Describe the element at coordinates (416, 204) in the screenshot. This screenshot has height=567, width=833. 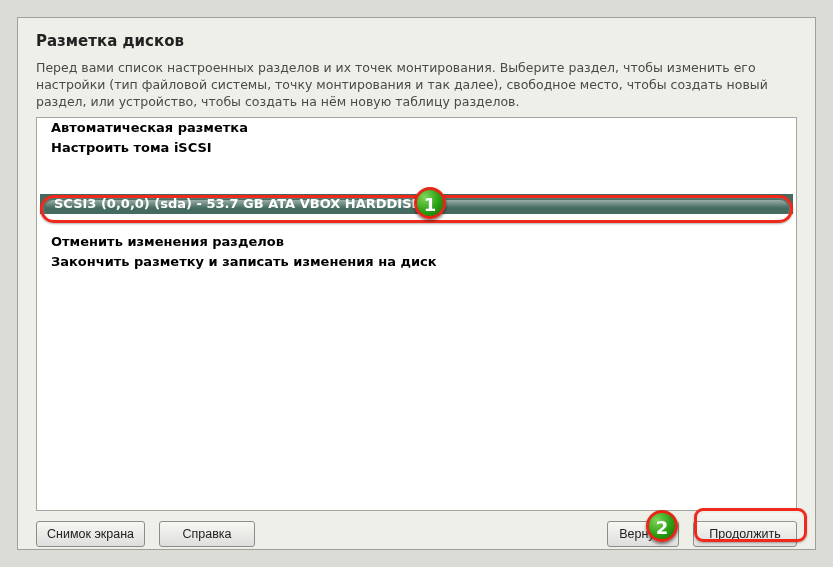
I see `list-item-disk-selected: SCSI3 (0,0,0) (sda) - 53.7 GB ATA VBOX H…` at that location.